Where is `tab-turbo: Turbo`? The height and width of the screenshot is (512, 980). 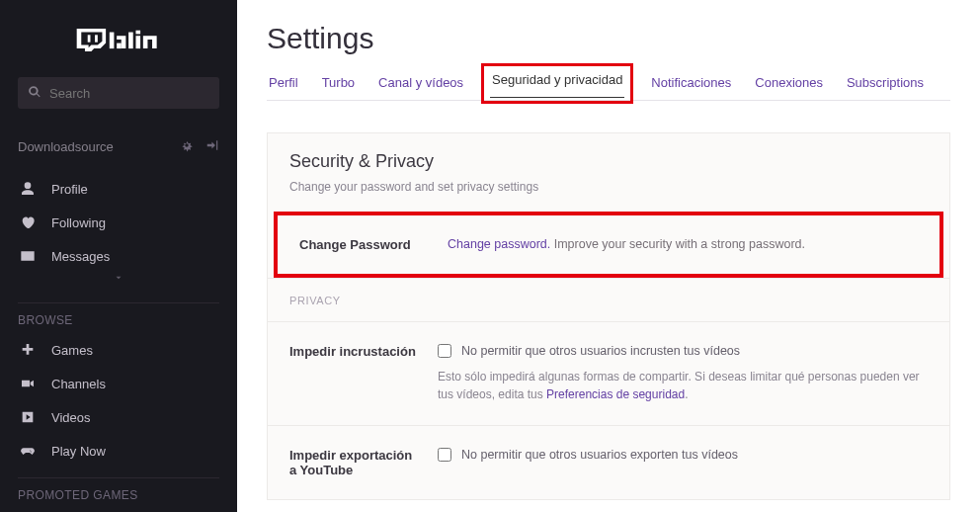
tab-turbo: Turbo is located at coordinates (338, 85).